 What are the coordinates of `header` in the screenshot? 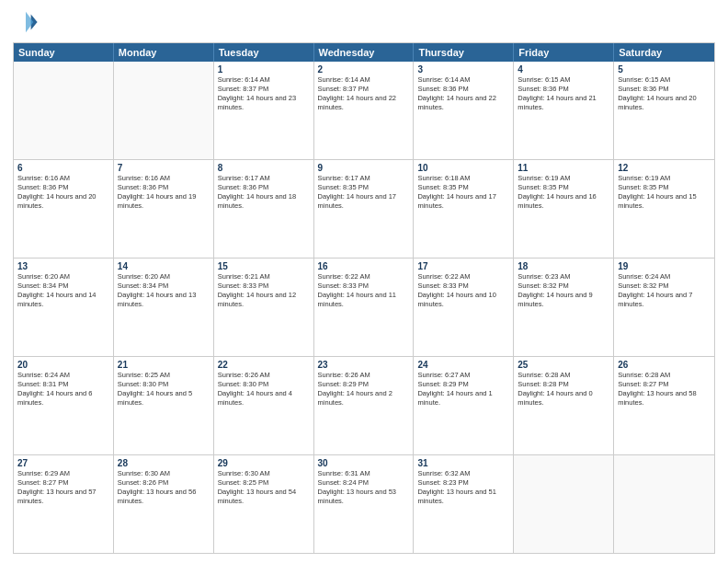 It's located at (364, 22).